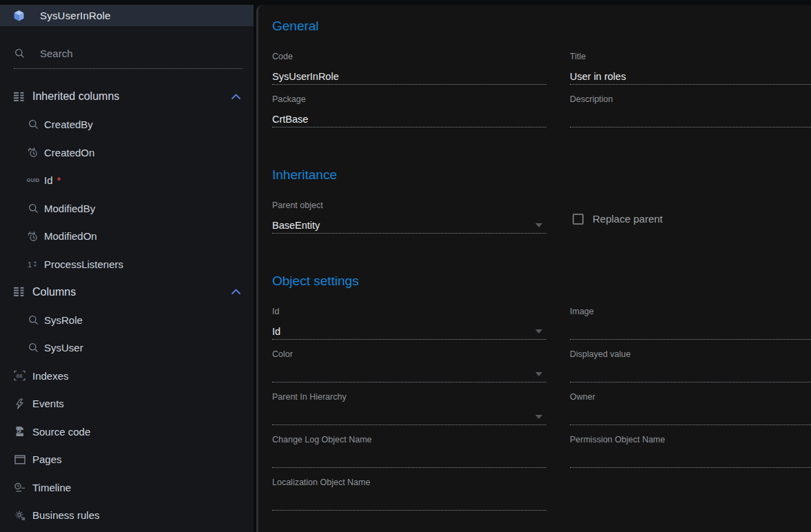  I want to click on sidebar-item-label: Business rules, so click(136, 515).